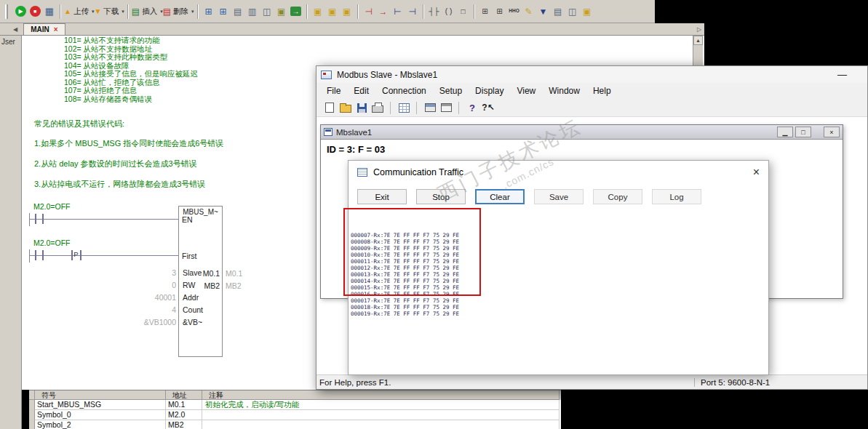  I want to click on copy-button: Copy, so click(618, 196).